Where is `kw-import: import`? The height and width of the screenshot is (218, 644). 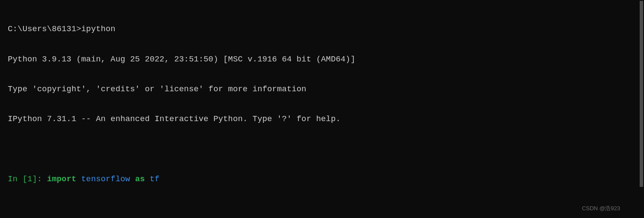 kw-import: import is located at coordinates (61, 179).